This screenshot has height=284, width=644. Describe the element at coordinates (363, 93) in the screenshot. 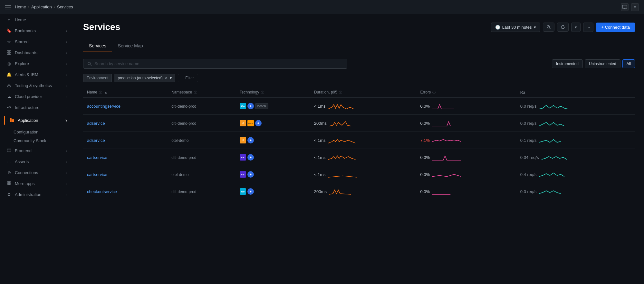

I see `col-duration: Duration, p95 ⓘ` at that location.